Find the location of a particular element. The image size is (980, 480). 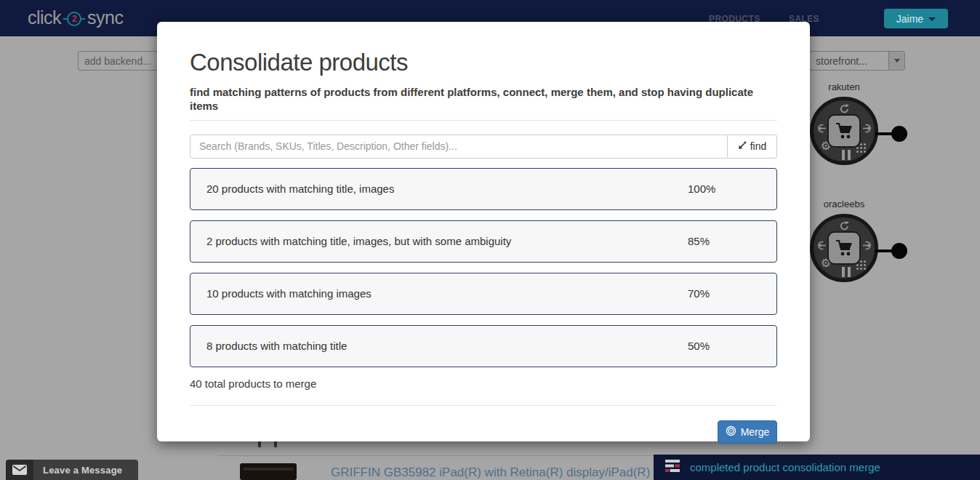

logo-suffix: sync is located at coordinates (105, 17).